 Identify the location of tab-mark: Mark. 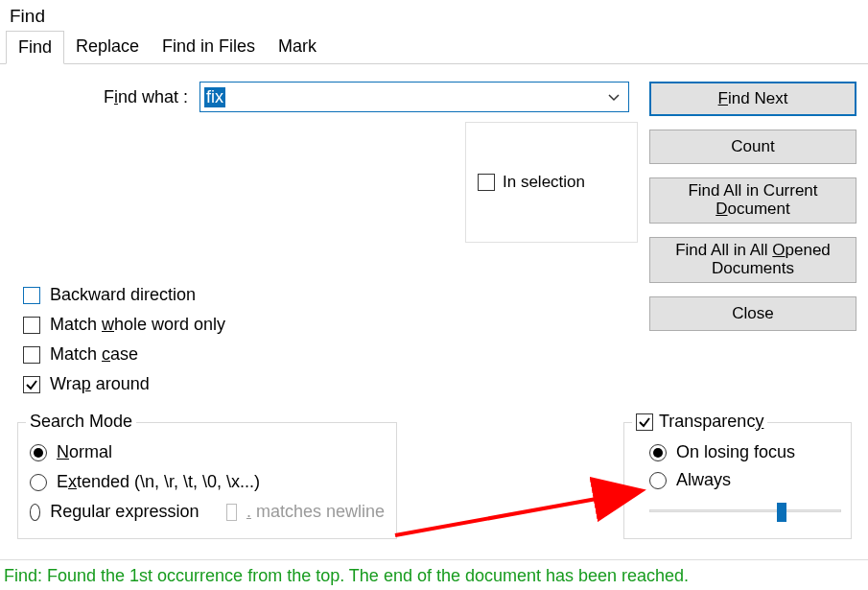
(297, 47).